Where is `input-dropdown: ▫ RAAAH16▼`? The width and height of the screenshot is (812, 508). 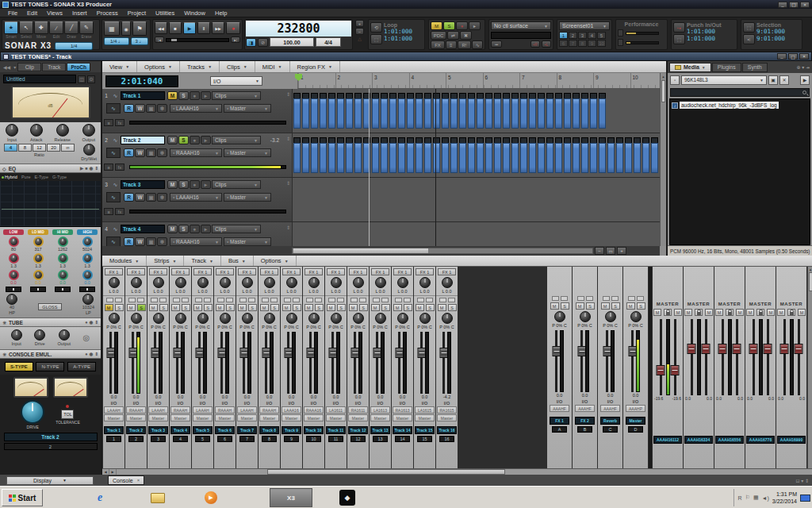
input-dropdown: ▫ RAAAH16▼ is located at coordinates (196, 152).